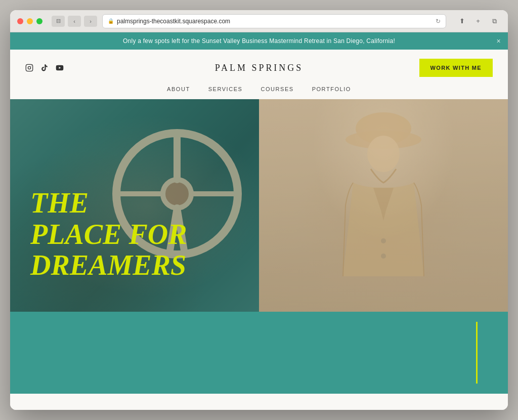 The width and height of the screenshot is (518, 420). What do you see at coordinates (60, 68) in the screenshot?
I see `youtube-icon` at bounding box center [60, 68].